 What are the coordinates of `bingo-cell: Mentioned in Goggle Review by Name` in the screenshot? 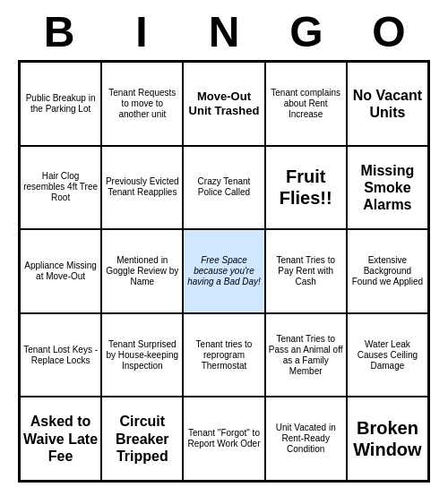 It's located at (142, 271).